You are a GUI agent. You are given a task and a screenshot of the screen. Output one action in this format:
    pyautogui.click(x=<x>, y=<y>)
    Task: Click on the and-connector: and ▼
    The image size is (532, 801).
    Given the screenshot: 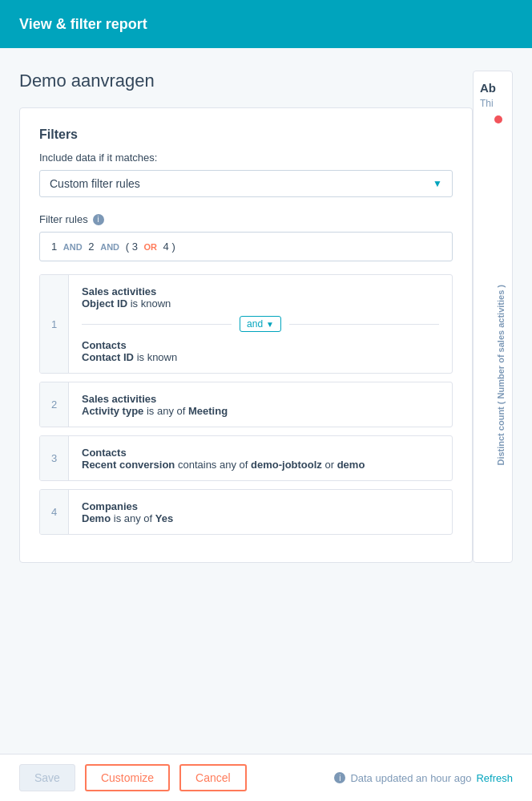 What is the action you would take?
    pyautogui.click(x=260, y=324)
    